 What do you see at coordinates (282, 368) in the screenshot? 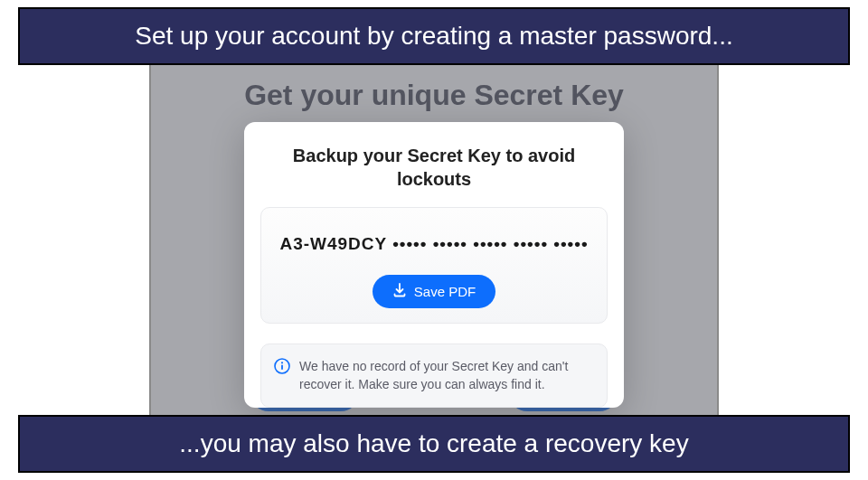
I see `info-icon` at bounding box center [282, 368].